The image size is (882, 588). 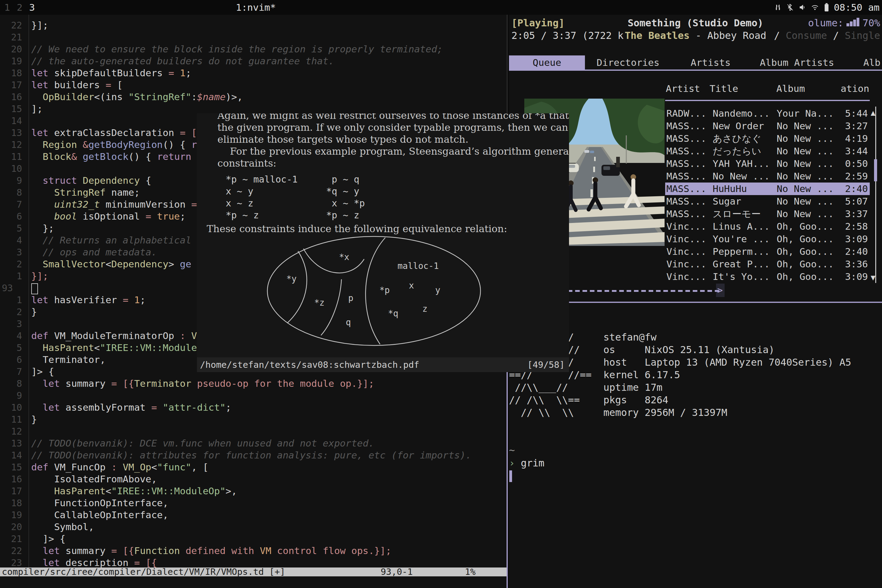 What do you see at coordinates (797, 62) in the screenshot?
I see `tab-album-artists: Album Artists` at bounding box center [797, 62].